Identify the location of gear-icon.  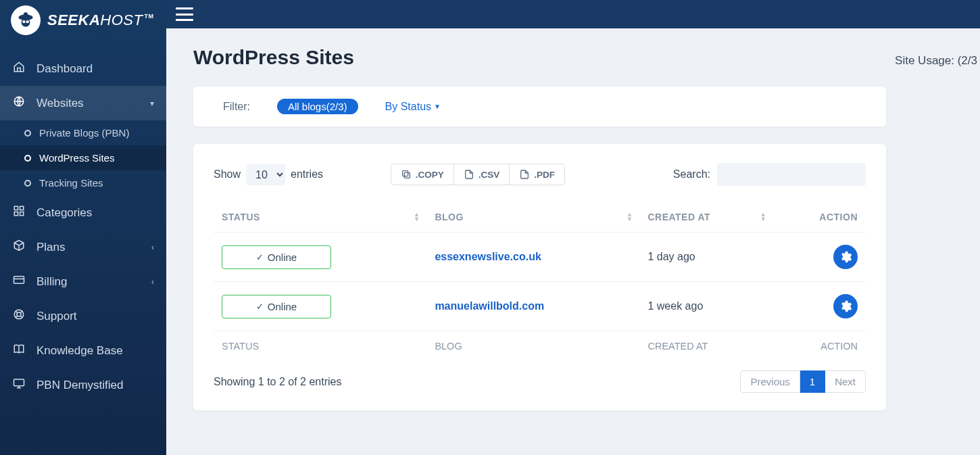
(846, 306).